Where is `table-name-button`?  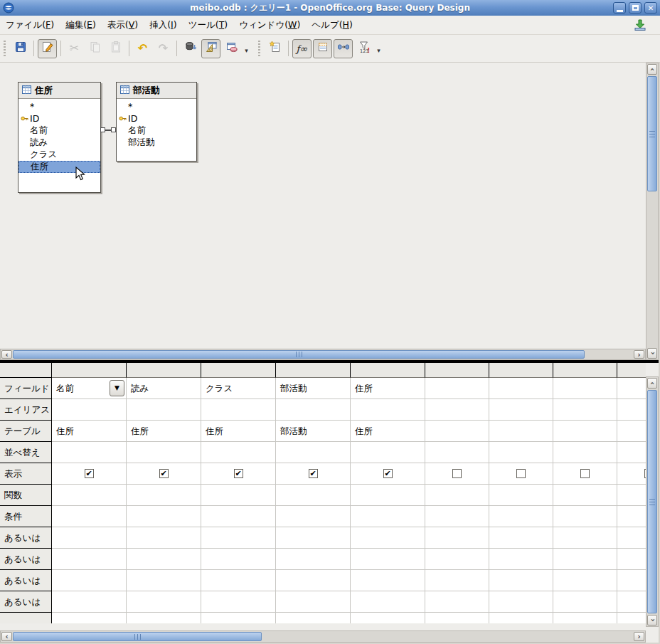
table-name-button is located at coordinates (323, 48).